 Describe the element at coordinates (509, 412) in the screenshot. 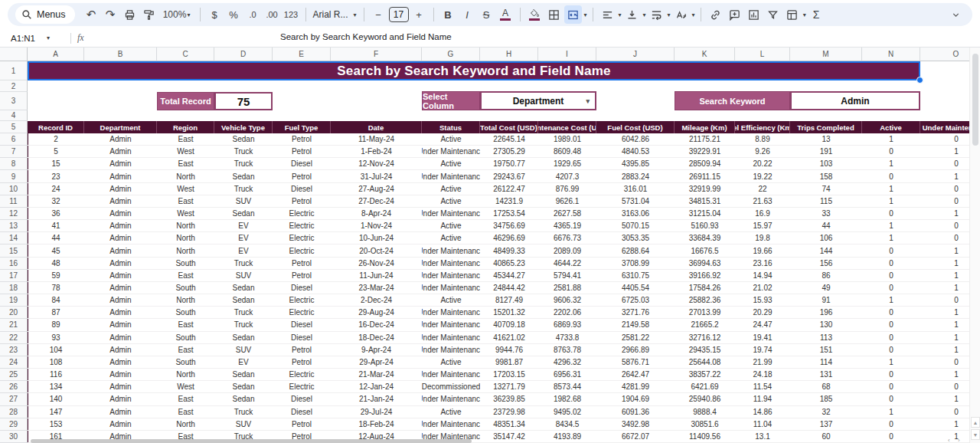

I see `table-cell: 23729.98` at that location.